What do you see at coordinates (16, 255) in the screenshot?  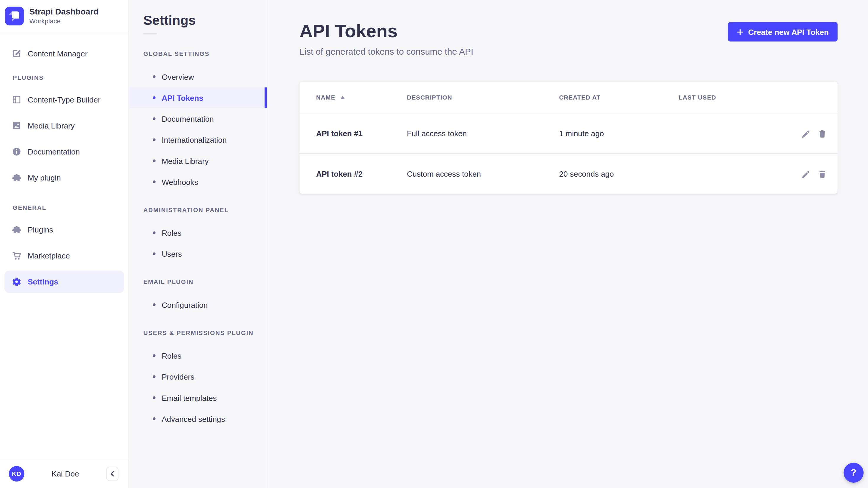 I see `cart-icon` at bounding box center [16, 255].